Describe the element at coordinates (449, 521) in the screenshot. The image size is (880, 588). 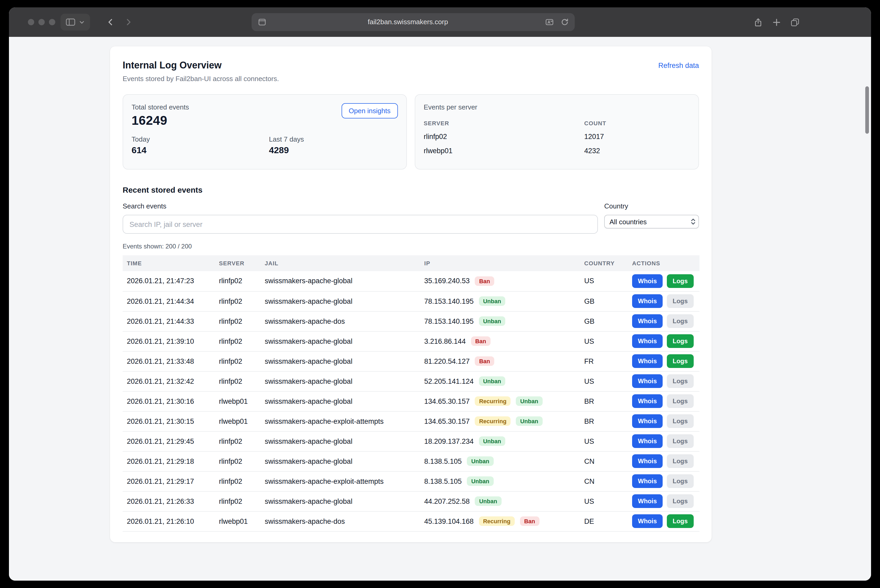
I see `event-ip: 45.139.104.168` at that location.